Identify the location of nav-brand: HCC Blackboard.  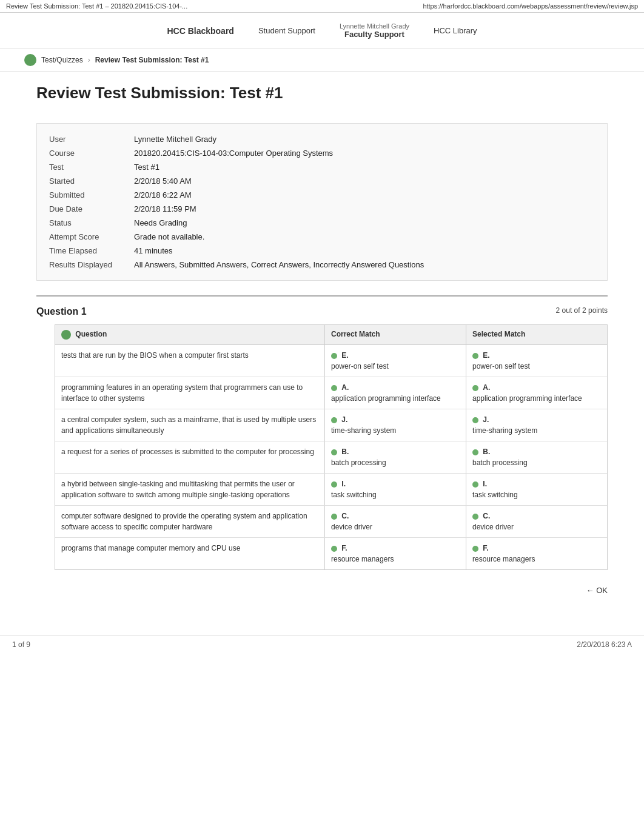
(200, 31).